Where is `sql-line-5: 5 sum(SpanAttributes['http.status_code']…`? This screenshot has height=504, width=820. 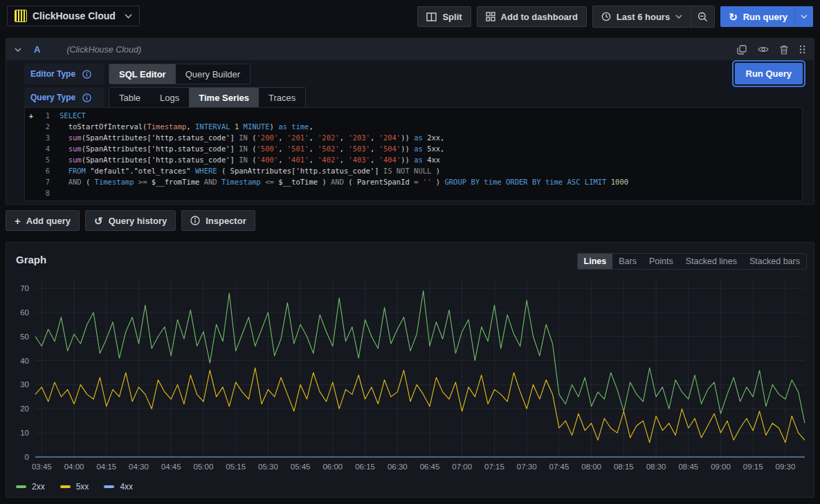 sql-line-5: 5 sum(SpanAttributes['http.status_code']… is located at coordinates (414, 160).